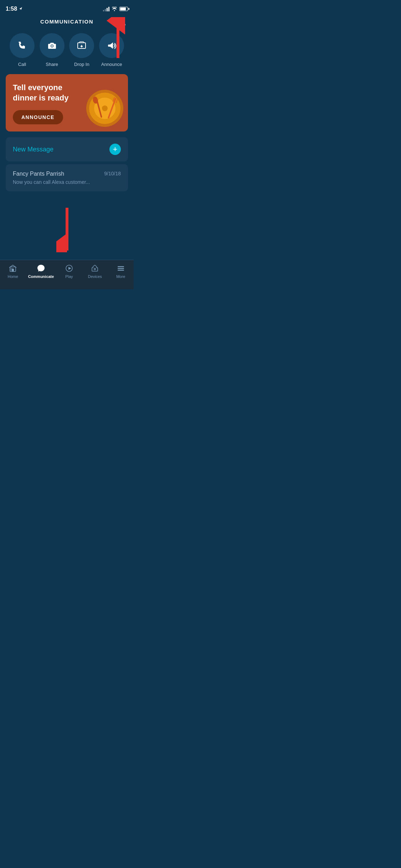 This screenshot has width=401, height=868. I want to click on call-circle, so click(22, 46).